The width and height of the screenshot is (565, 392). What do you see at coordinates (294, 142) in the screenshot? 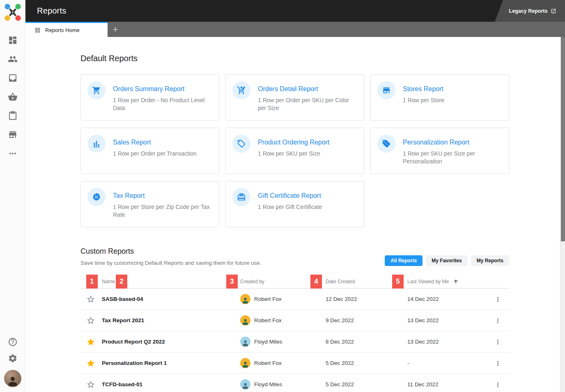
I see `report-card-title: Product Ordering Report` at bounding box center [294, 142].